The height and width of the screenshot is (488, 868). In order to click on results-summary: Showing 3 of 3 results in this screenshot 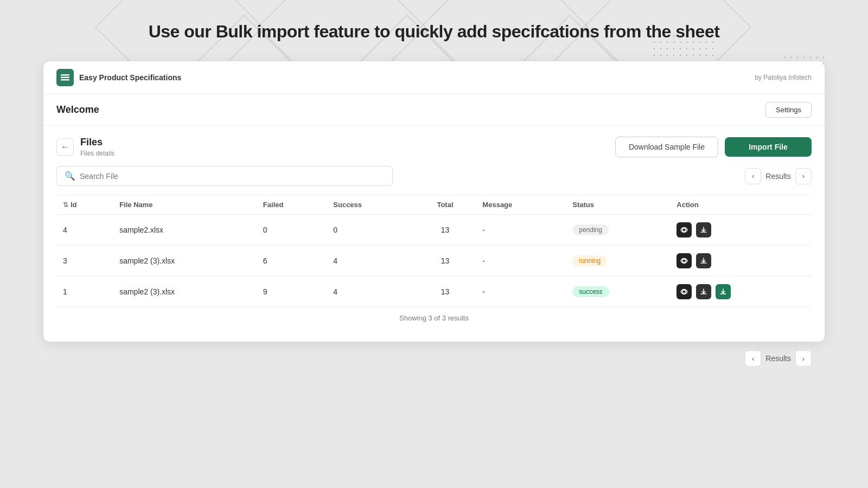, I will do `click(434, 318)`.